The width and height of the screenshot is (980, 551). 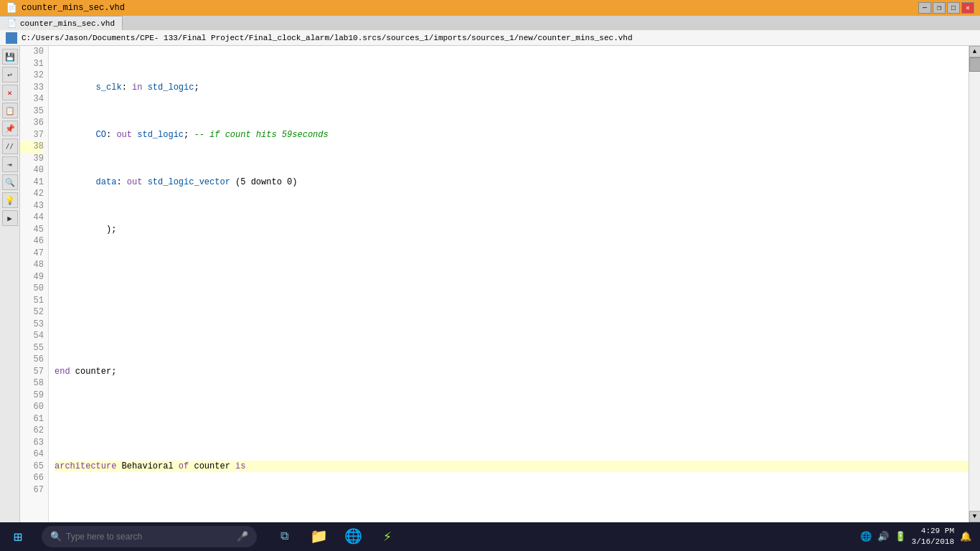 I want to click on search-bar: 🔍 🎤, so click(x=149, y=537).